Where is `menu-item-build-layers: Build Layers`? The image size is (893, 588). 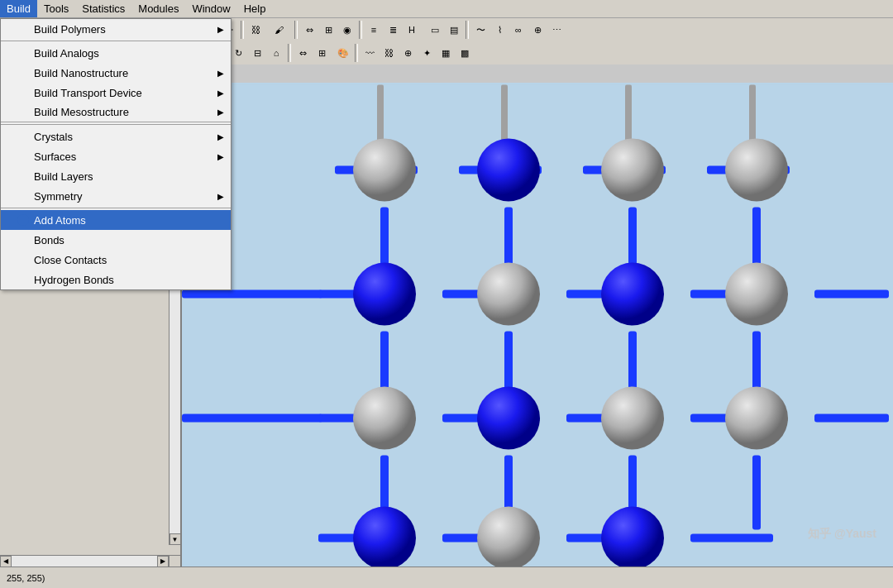 menu-item-build-layers: Build Layers is located at coordinates (116, 176).